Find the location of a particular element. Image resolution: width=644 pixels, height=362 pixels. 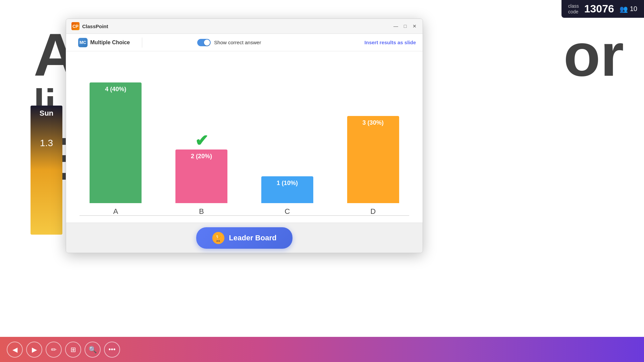

users-icon: 👥 is located at coordinates (624, 9).